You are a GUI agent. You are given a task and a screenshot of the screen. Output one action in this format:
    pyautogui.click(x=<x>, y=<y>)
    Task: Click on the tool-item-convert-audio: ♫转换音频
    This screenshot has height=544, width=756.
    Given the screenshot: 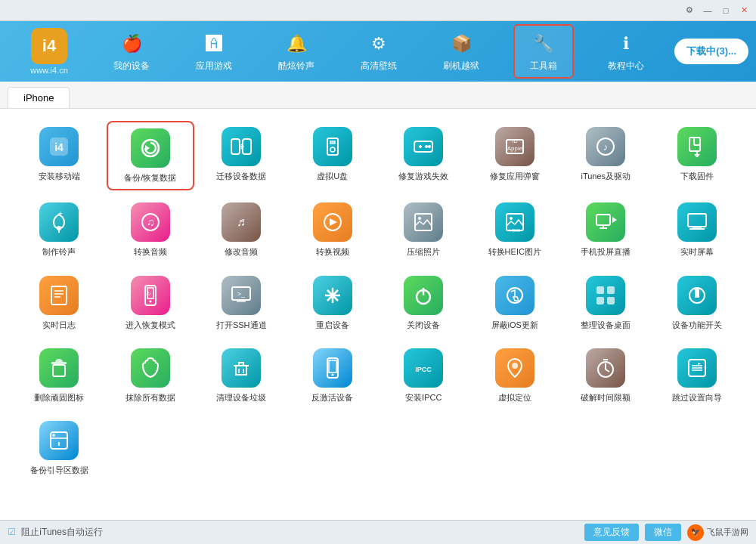 What is the action you would take?
    pyautogui.click(x=151, y=230)
    